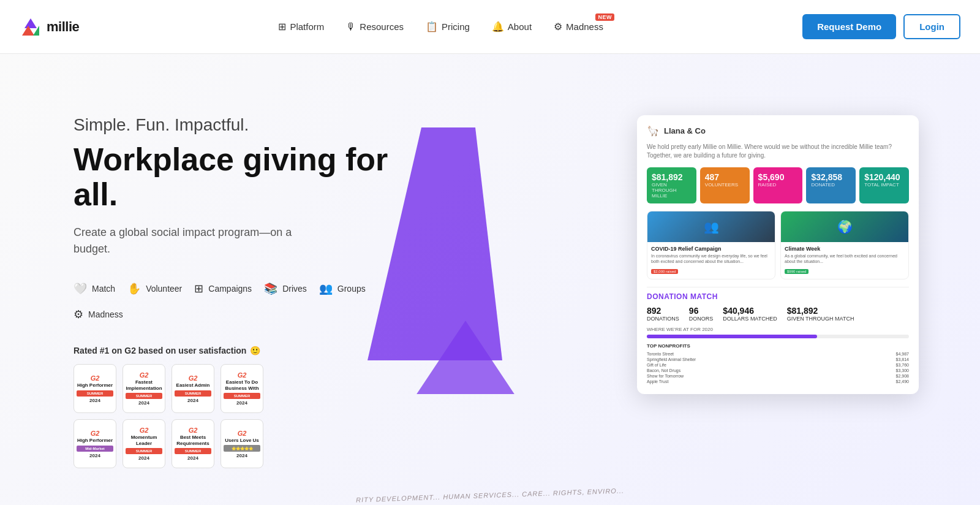 The width and height of the screenshot is (980, 505). I want to click on madness-feature-label: Madness, so click(105, 314).